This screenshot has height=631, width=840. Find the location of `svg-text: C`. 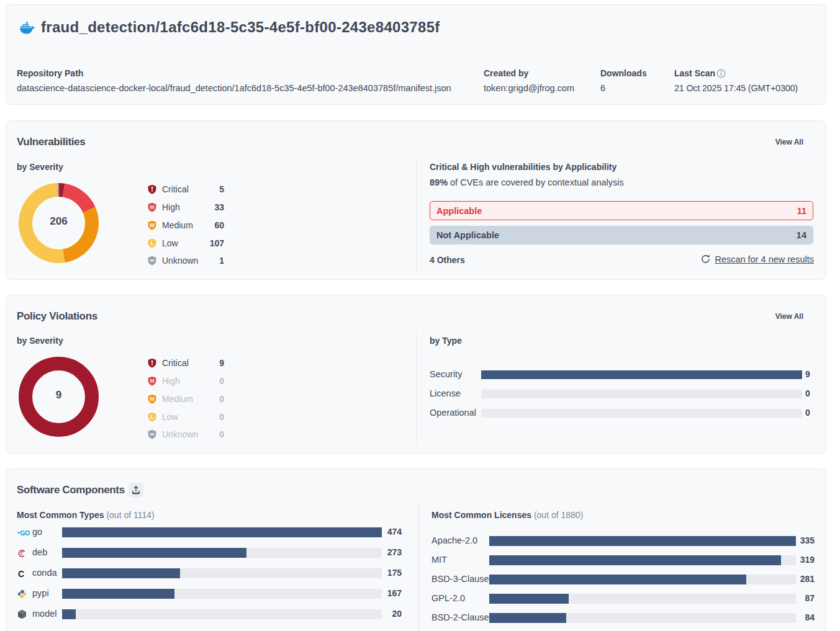

svg-text: C is located at coordinates (21, 573).